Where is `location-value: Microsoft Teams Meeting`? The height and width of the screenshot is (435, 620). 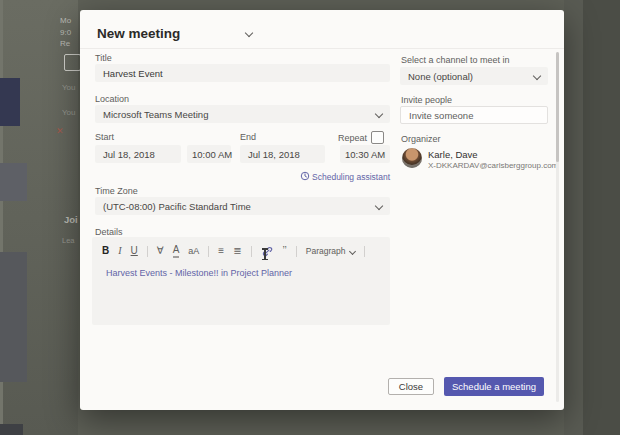 location-value: Microsoft Teams Meeting is located at coordinates (156, 114).